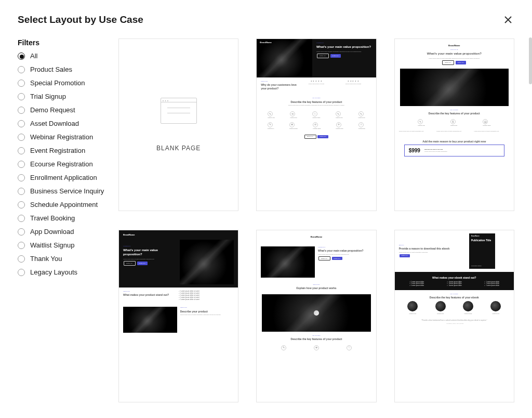  Describe the element at coordinates (61, 124) in the screenshot. I see `filter-option-asset-download: Asset Download` at that location.